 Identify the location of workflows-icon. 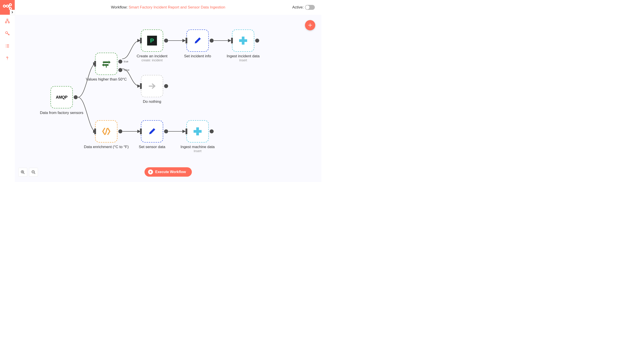
(8, 21).